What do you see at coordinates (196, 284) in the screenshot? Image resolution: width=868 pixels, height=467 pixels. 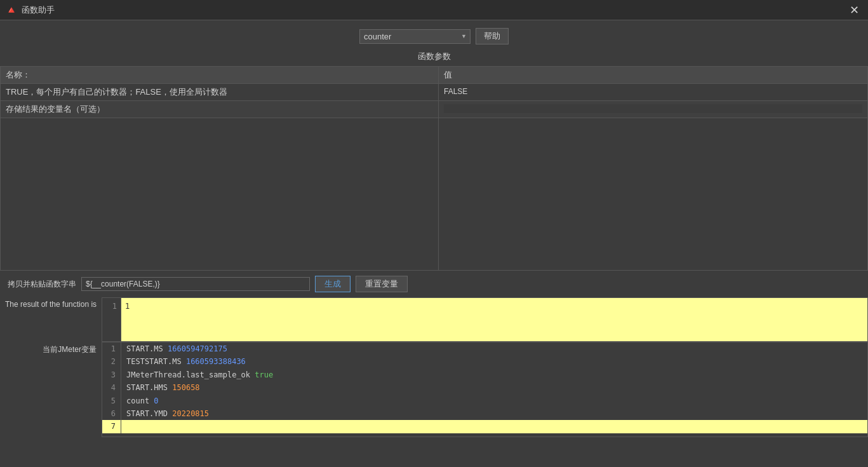 I see `paste-input` at bounding box center [196, 284].